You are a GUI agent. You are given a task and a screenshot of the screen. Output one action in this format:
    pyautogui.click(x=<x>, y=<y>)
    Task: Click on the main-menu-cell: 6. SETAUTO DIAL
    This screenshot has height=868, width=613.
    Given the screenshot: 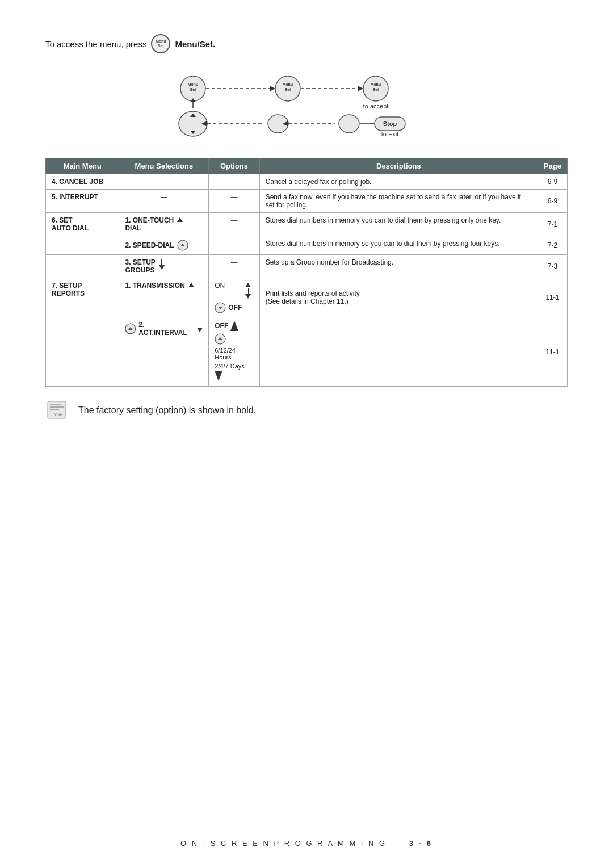 What is the action you would take?
    pyautogui.click(x=83, y=225)
    